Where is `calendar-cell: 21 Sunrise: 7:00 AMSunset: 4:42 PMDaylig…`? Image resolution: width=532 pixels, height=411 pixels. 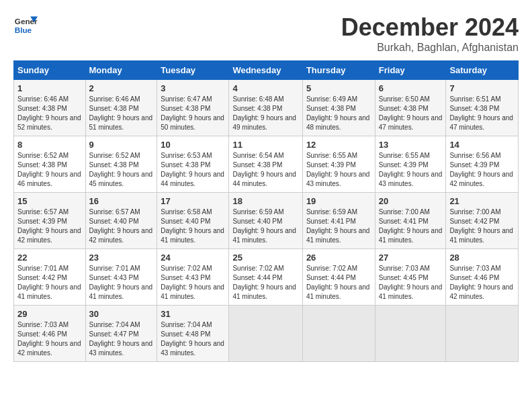
calendar-cell: 21 Sunrise: 7:00 AMSunset: 4:42 PMDaylig… is located at coordinates (482, 221).